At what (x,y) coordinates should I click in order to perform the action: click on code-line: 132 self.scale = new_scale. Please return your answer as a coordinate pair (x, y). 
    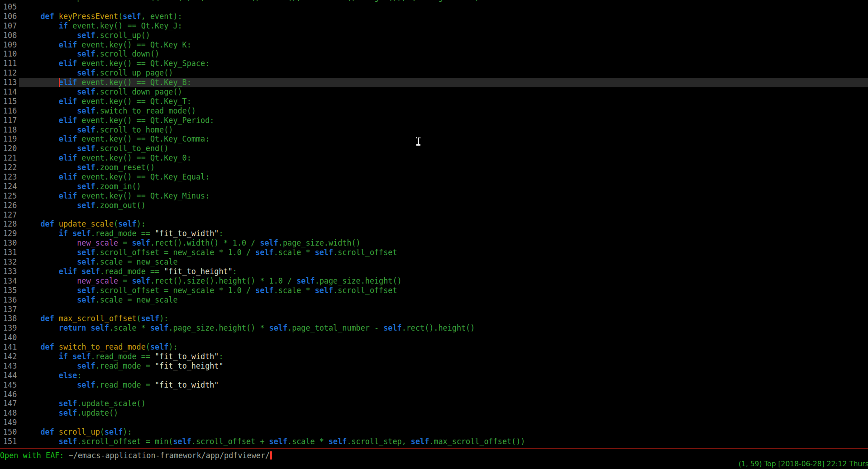
    Looking at the image, I should click on (434, 262).